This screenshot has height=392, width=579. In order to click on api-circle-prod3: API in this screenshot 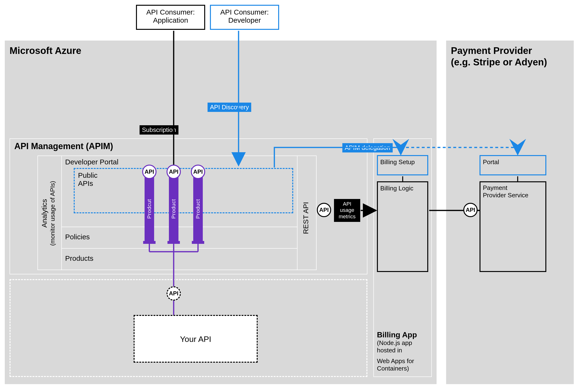, I will do `click(198, 172)`.